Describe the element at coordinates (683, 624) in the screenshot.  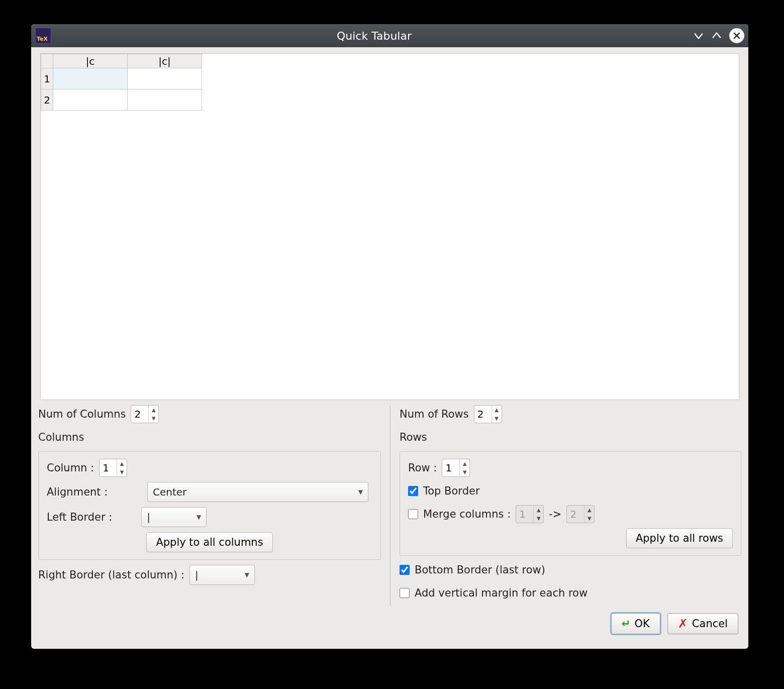
I see `cancel-icon: ✗` at that location.